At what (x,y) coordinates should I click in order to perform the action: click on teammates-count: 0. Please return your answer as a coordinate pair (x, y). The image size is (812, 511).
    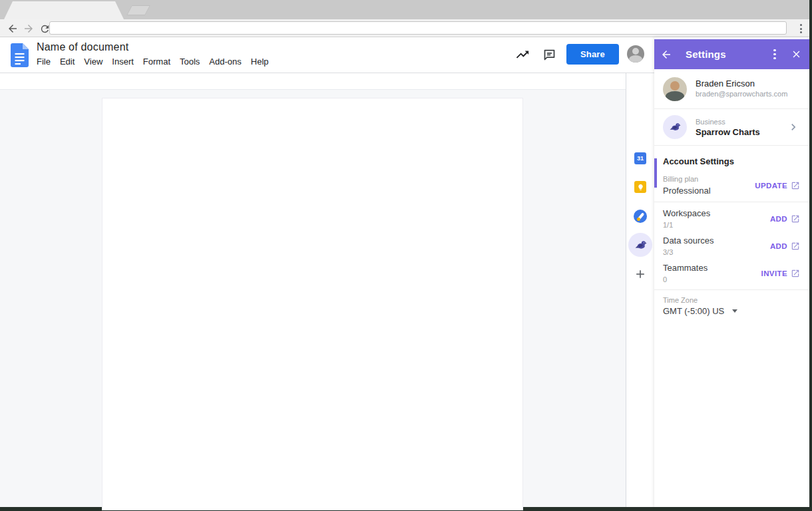
    Looking at the image, I should click on (686, 279).